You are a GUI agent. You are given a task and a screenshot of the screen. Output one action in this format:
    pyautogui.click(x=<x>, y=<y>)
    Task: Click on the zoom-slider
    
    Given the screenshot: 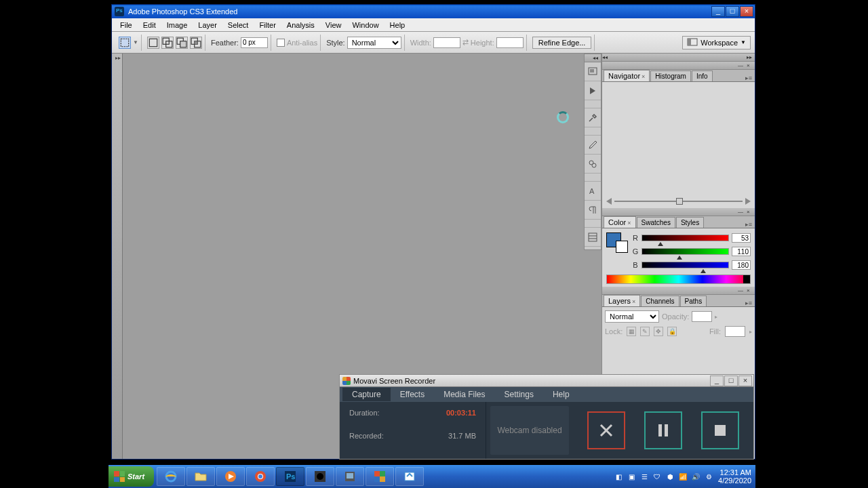 What is the action you would take?
    pyautogui.click(x=678, y=201)
    